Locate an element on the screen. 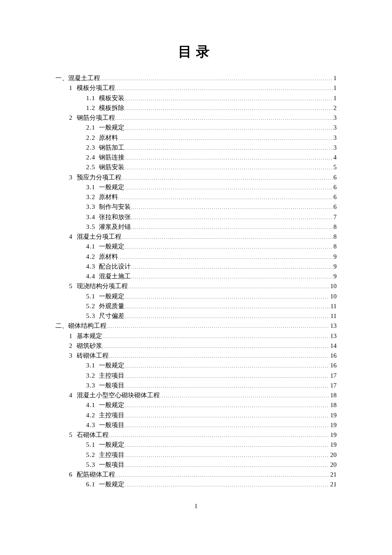 This screenshot has width=392, height=555. toc-entry-text: 3砖砌体工程 is located at coordinates (89, 356).